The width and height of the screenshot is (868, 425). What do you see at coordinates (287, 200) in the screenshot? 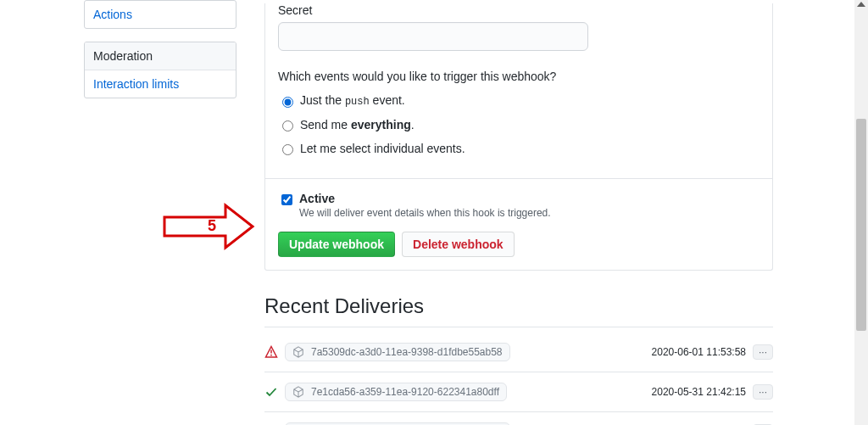
I see `active-checkbox` at bounding box center [287, 200].